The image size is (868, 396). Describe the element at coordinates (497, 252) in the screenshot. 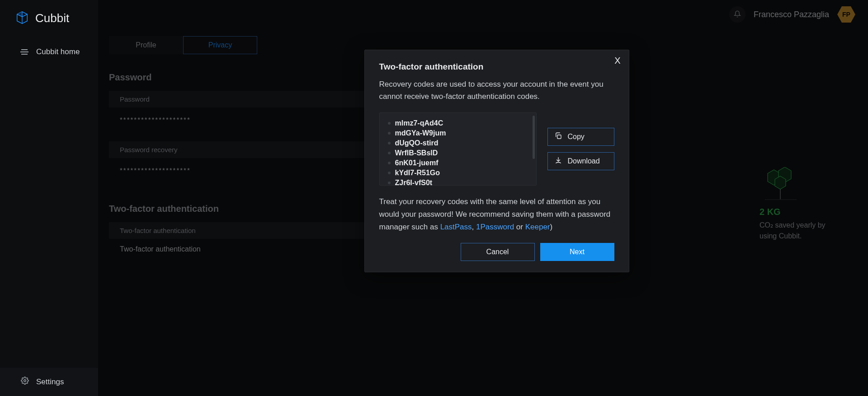

I see `modal-actions: Cancel Next` at that location.